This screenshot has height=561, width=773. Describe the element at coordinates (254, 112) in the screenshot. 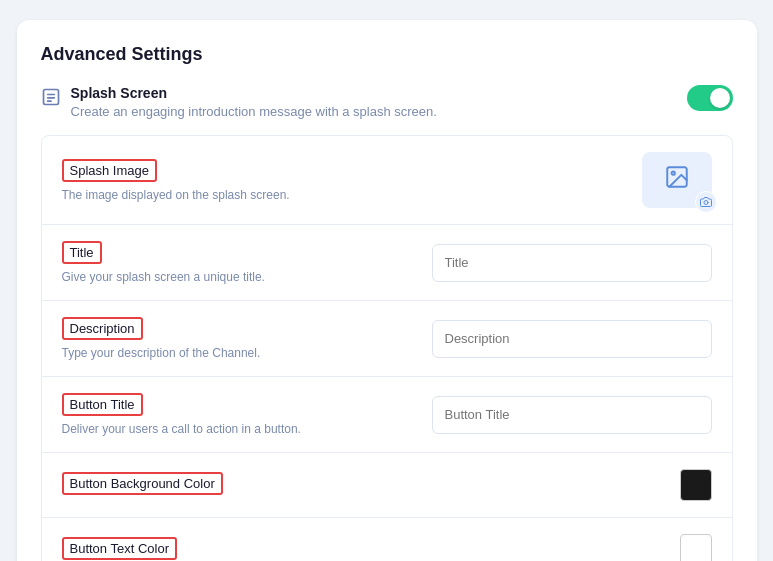

I see `splash-screen-description: Create an engaging introduction message …` at that location.